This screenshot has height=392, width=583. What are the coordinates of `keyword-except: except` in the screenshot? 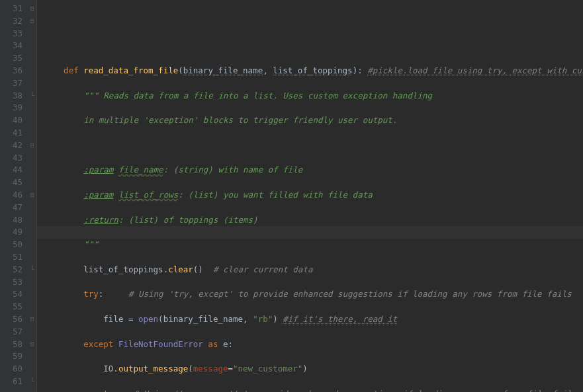 It's located at (101, 344).